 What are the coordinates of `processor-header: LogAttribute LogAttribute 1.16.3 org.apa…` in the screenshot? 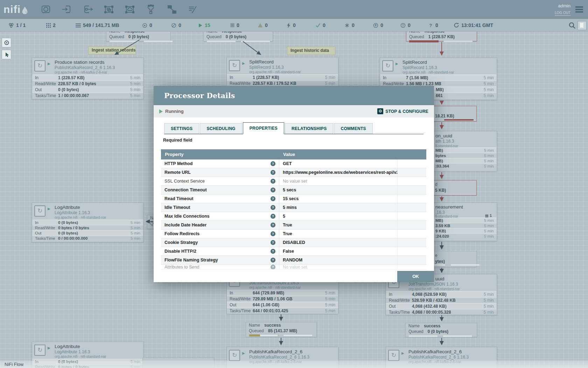 It's located at (88, 211).